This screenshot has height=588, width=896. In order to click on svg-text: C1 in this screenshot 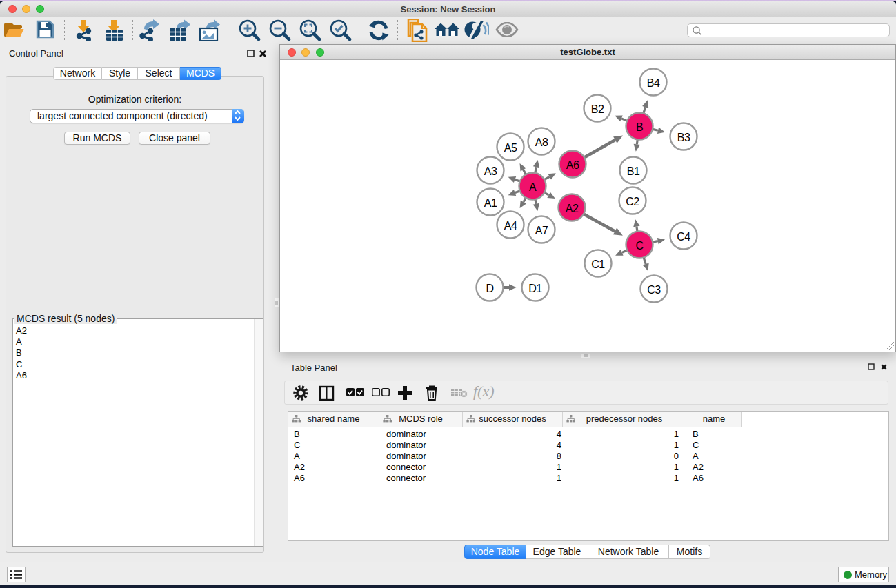, I will do `click(598, 265)`.